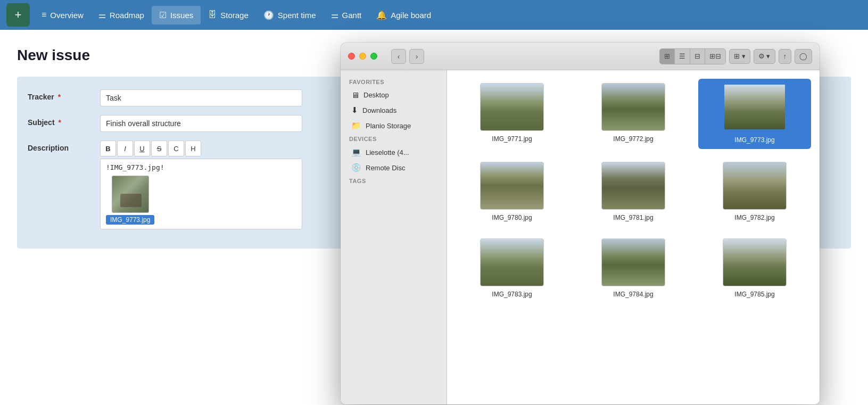  I want to click on new-item-button: +, so click(18, 15).